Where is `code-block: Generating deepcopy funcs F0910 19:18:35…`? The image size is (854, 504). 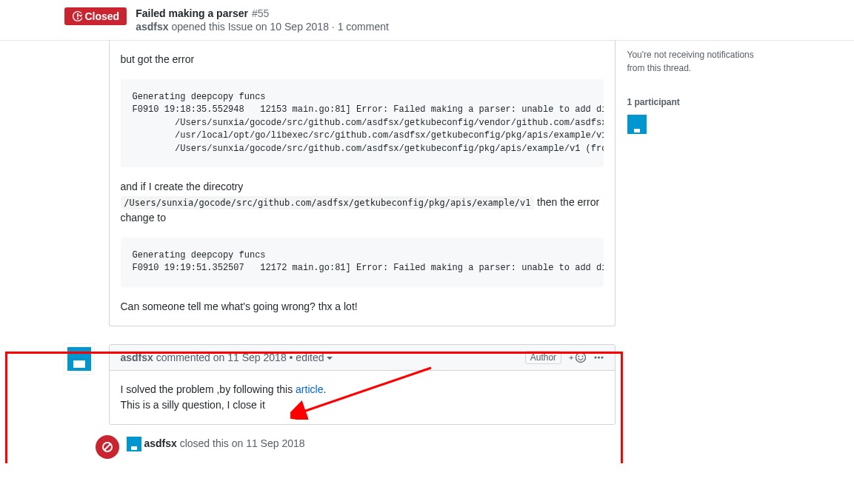
code-block: Generating deepcopy funcs F0910 19:18:35… is located at coordinates (362, 123).